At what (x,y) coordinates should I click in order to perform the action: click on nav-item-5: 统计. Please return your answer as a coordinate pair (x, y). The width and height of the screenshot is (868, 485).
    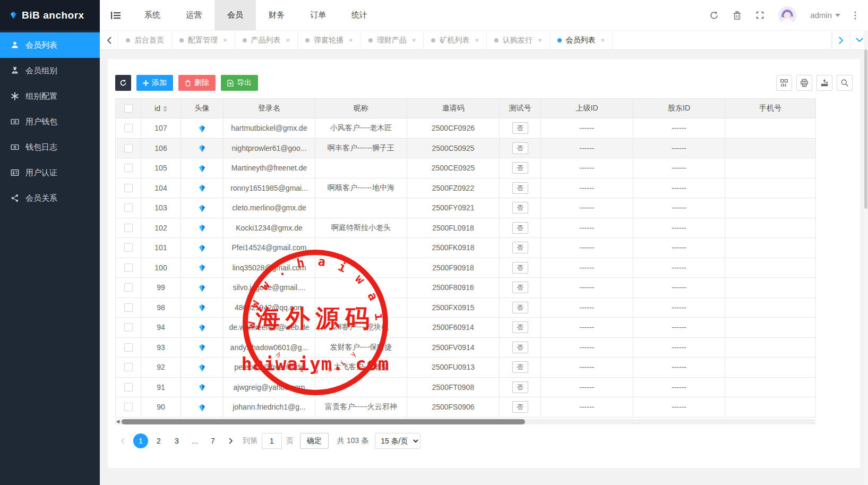
    Looking at the image, I should click on (359, 15).